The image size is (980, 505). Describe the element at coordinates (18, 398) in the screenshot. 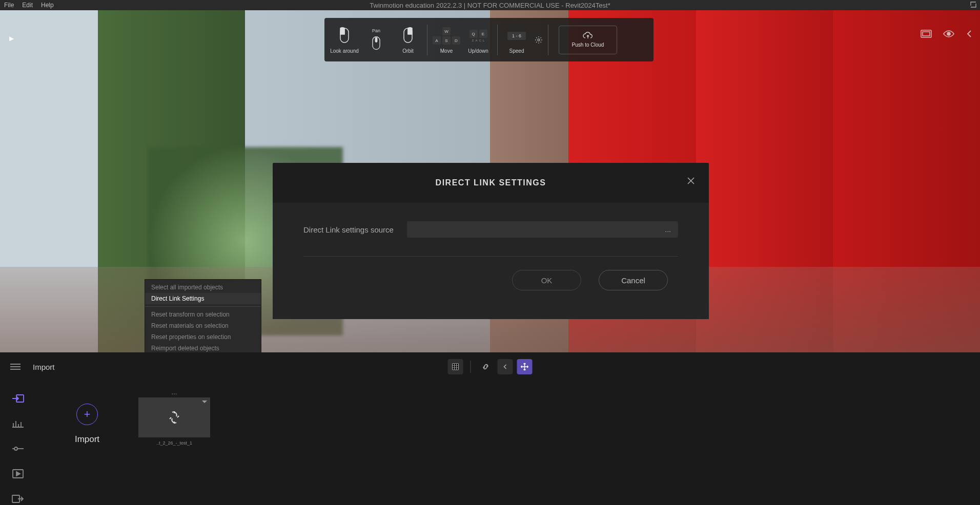

I see `rail-import-icon` at that location.